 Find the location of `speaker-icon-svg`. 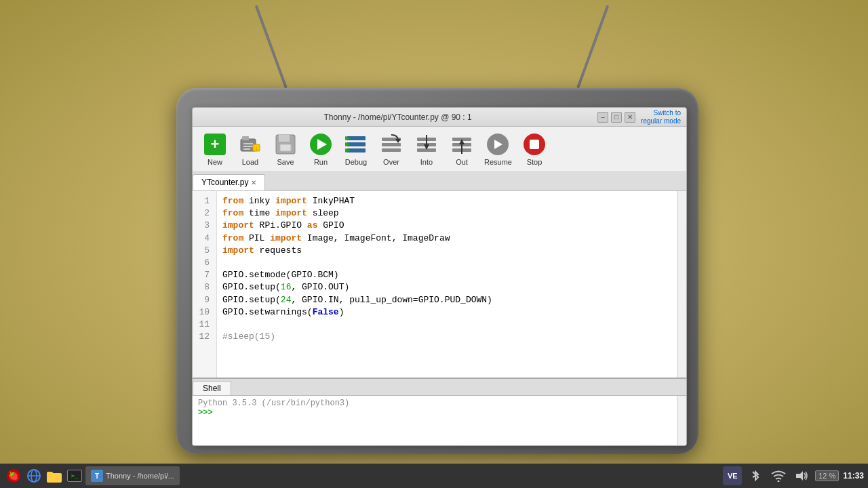

speaker-icon-svg is located at coordinates (802, 476).